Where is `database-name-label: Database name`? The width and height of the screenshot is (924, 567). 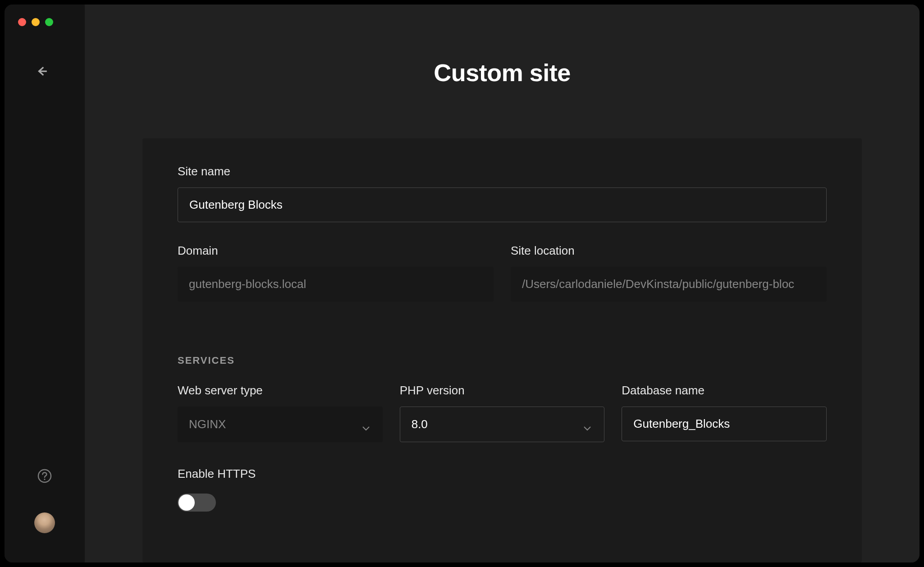 database-name-label: Database name is located at coordinates (724, 390).